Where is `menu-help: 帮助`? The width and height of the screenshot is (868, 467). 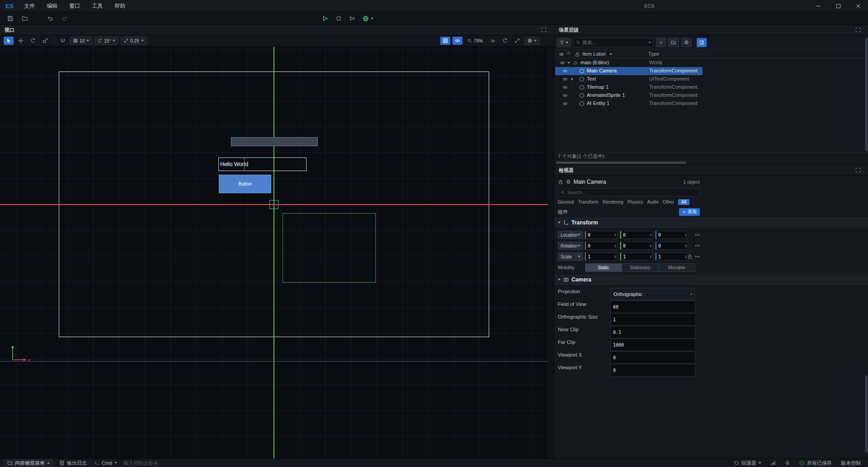 menu-help: 帮助 is located at coordinates (120, 6).